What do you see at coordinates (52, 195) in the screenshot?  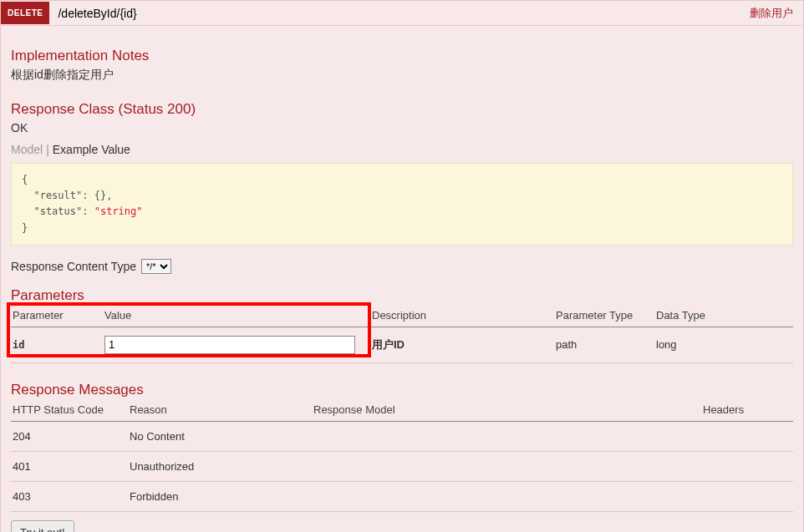 I see `example-line: "result"` at bounding box center [52, 195].